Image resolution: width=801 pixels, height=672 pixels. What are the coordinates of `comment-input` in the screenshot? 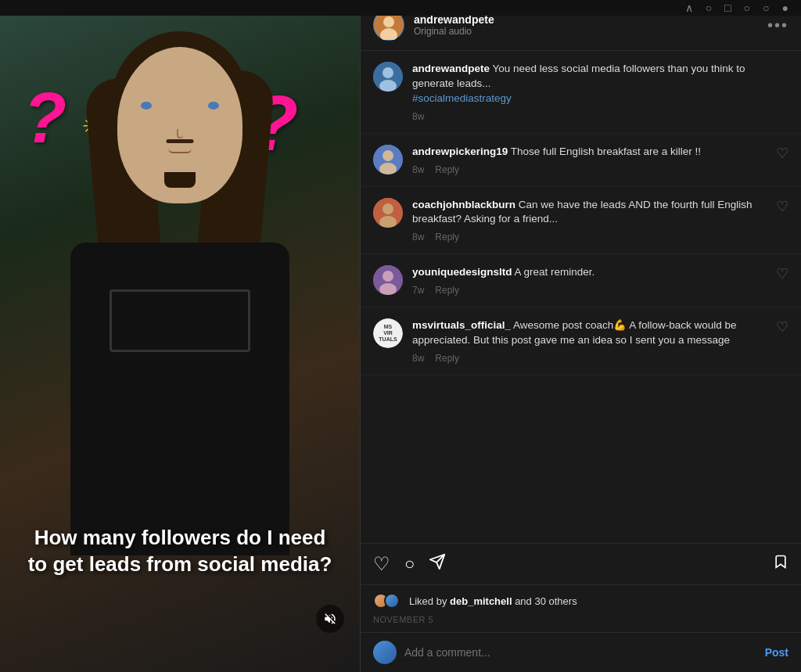 It's located at (580, 652).